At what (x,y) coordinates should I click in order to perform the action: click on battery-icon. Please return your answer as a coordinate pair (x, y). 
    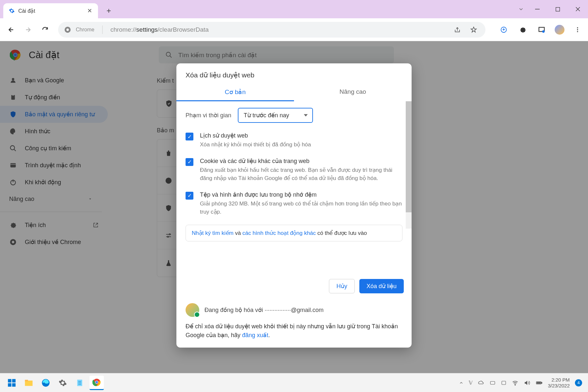
    Looking at the image, I should click on (539, 383).